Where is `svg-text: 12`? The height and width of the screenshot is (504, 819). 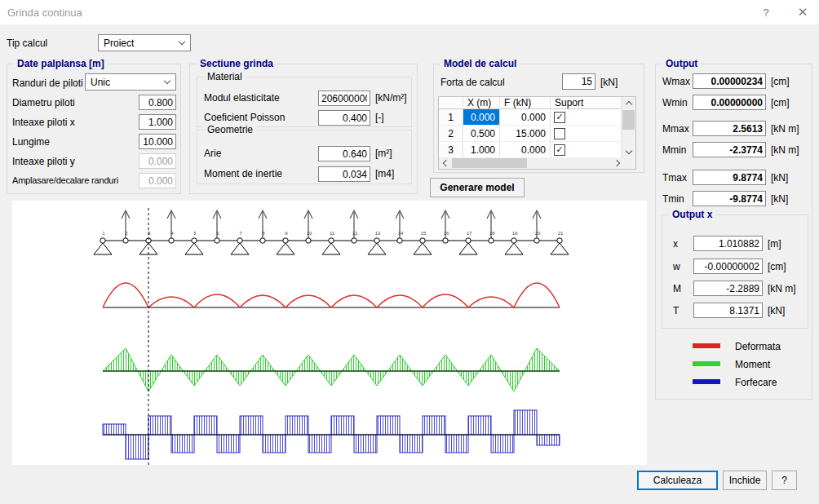 svg-text: 12 is located at coordinates (356, 233).